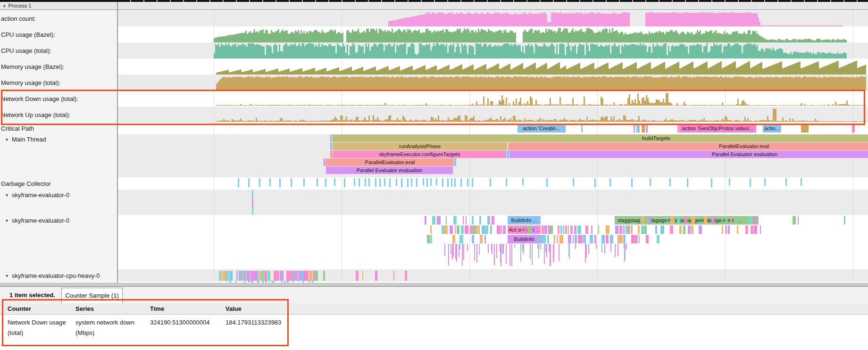  What do you see at coordinates (58, 67) in the screenshot?
I see `sidebar-item-memory-usage-bazel: Memory usage (Bazel):` at bounding box center [58, 67].